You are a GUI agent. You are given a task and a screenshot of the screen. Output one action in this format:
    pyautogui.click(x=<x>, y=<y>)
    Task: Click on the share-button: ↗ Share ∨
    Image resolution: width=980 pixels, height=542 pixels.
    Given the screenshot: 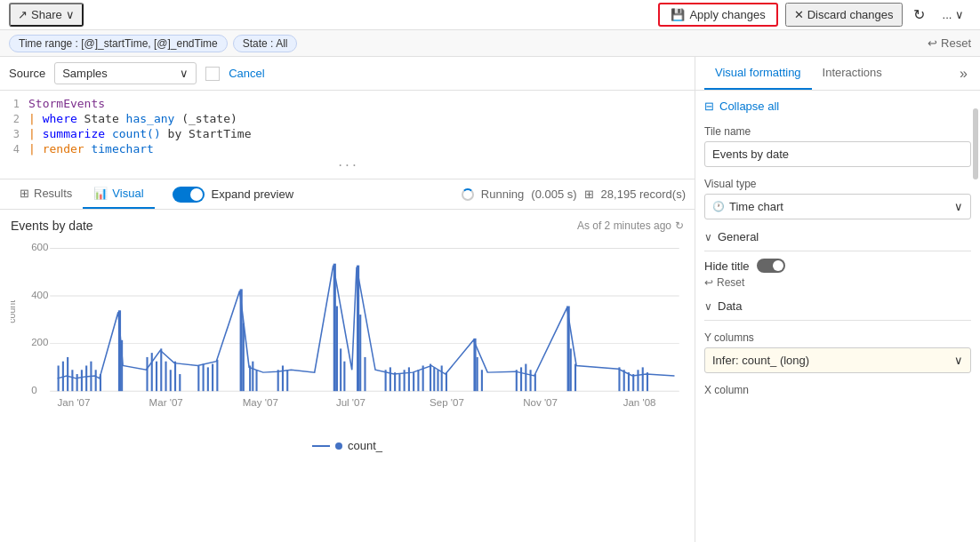 What is the action you would take?
    pyautogui.click(x=46, y=14)
    